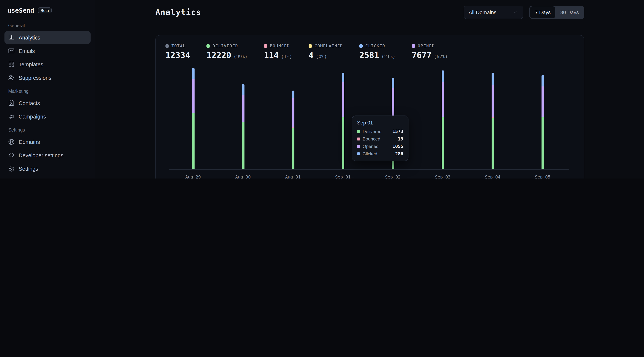 This screenshot has width=644, height=357. I want to click on tooltip-label: Opened, so click(376, 146).